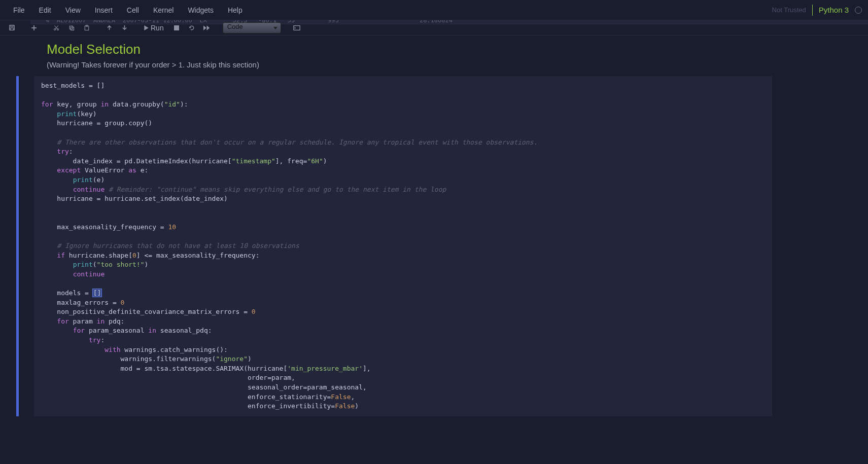 This screenshot has width=868, height=464. I want to click on markdown-cell: Model Selection (Warning! Takes forever …, so click(434, 56).